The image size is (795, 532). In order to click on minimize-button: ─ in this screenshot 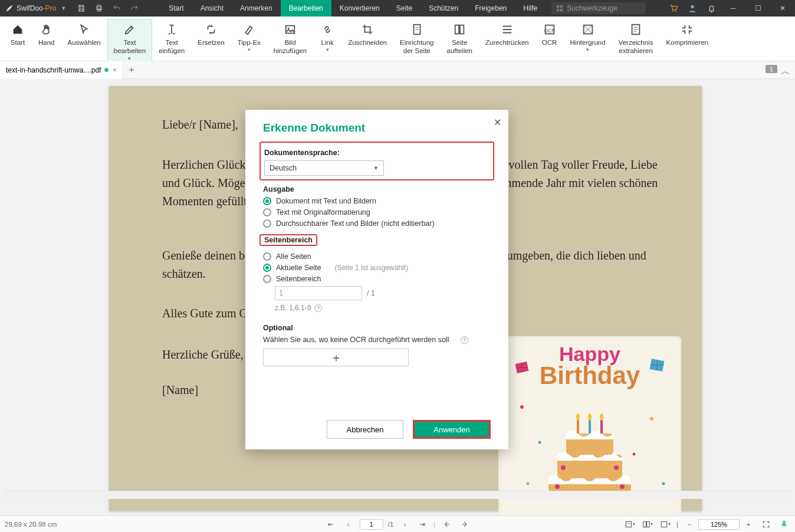, I will do `click(733, 8)`.